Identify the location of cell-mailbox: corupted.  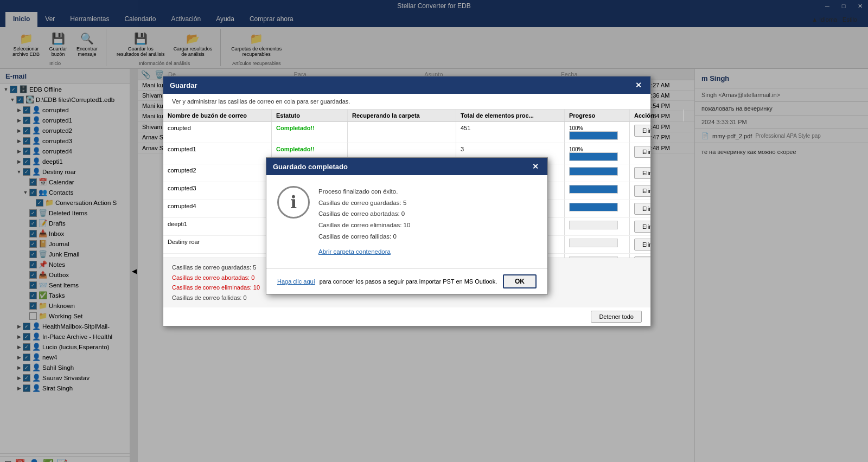
(218, 132).